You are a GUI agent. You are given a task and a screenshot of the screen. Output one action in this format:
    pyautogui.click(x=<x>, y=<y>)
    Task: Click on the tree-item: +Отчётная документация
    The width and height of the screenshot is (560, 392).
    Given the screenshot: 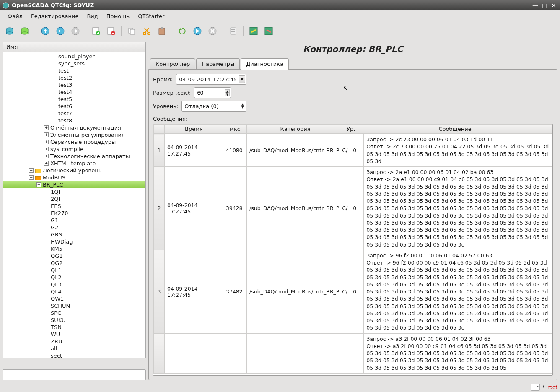 What is the action you would take?
    pyautogui.click(x=74, y=127)
    